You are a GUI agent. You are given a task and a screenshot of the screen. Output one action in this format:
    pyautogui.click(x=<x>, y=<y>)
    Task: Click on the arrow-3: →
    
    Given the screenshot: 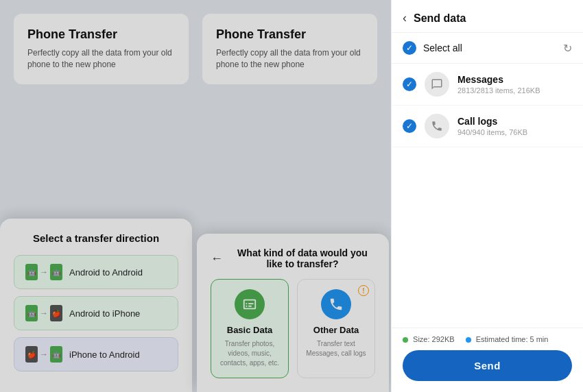 What is the action you would take?
    pyautogui.click(x=44, y=354)
    